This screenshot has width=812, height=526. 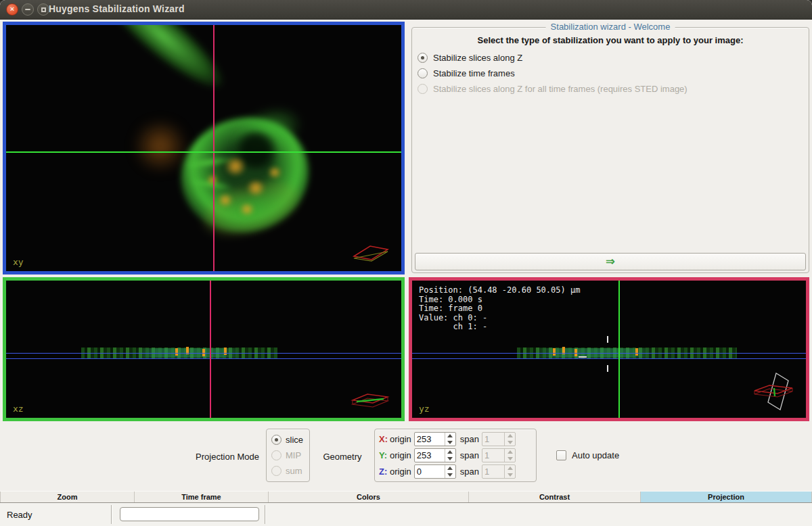 What do you see at coordinates (613, 58) in the screenshot?
I see `radio-stabilize-slices-z: Stabilize slices along Z` at bounding box center [613, 58].